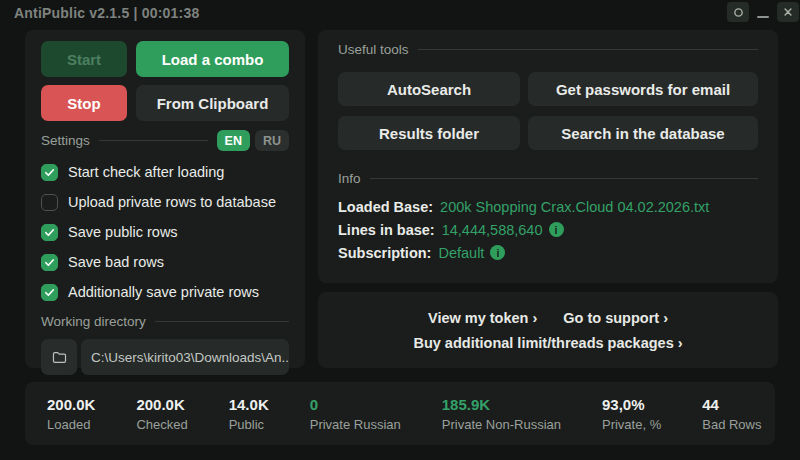 The height and width of the screenshot is (460, 800). What do you see at coordinates (116, 262) in the screenshot?
I see `checkbox-label: Save bad rows` at bounding box center [116, 262].